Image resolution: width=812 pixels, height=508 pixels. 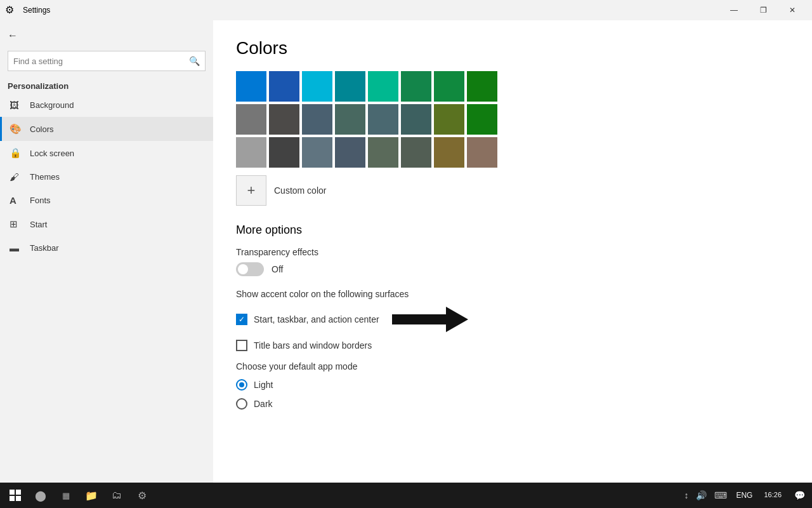 I want to click on custom-color-button: + Custom color, so click(x=513, y=190).